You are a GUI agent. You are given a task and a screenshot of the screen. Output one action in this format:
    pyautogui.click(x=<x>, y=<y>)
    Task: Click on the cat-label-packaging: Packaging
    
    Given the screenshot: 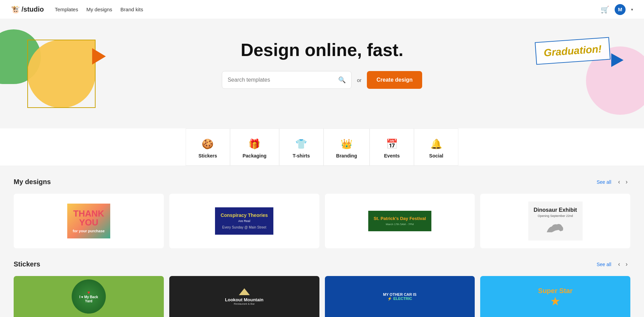 What is the action you would take?
    pyautogui.click(x=255, y=156)
    